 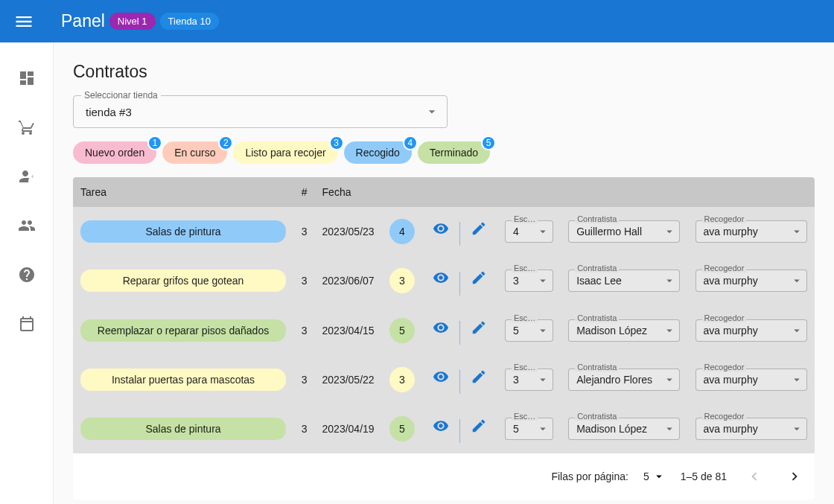 What do you see at coordinates (444, 71) in the screenshot?
I see `page-title: Contratos` at bounding box center [444, 71].